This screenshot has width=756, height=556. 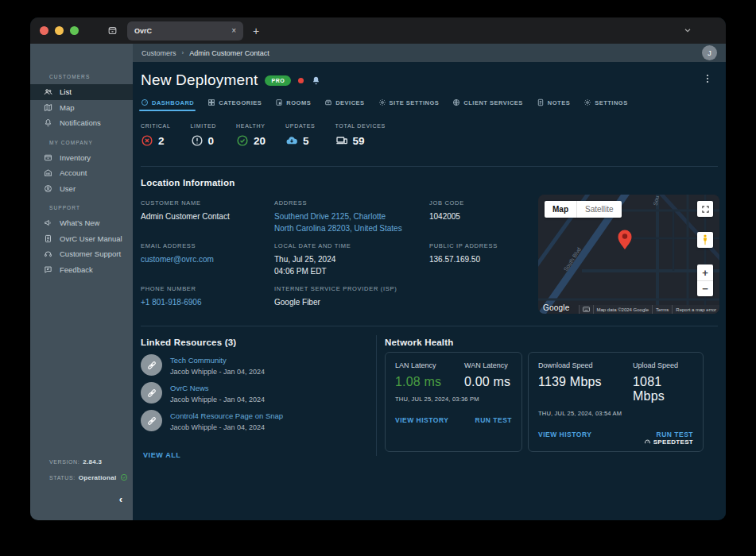 What do you see at coordinates (227, 416) in the screenshot?
I see `resource-link: Control4 Resource Page on Snap` at bounding box center [227, 416].